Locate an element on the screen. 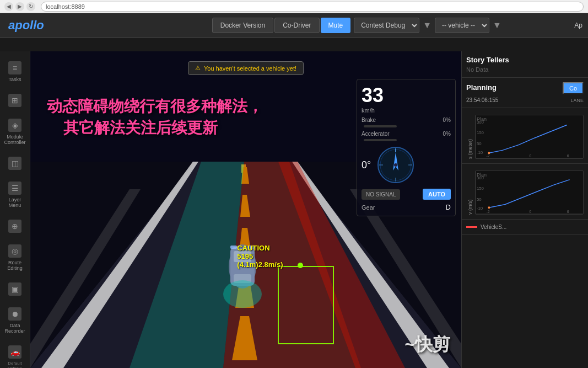 The width and height of the screenshot is (588, 368). speed-value: 33 is located at coordinates (373, 95).